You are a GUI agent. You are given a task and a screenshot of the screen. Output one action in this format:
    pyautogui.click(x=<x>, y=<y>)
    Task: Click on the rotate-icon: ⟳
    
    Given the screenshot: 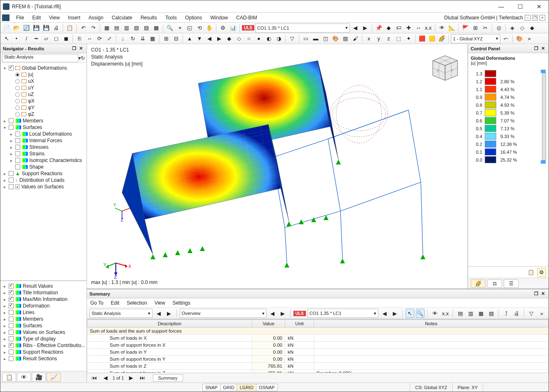 What is the action you would take?
    pyautogui.click(x=99, y=39)
    